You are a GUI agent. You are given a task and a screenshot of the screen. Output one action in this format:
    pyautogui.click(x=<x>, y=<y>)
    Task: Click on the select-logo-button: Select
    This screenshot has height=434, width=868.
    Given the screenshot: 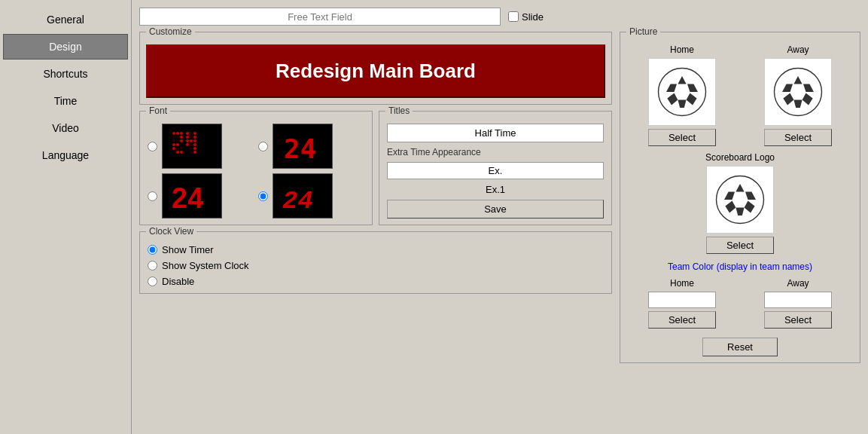 What is the action you would take?
    pyautogui.click(x=740, y=246)
    